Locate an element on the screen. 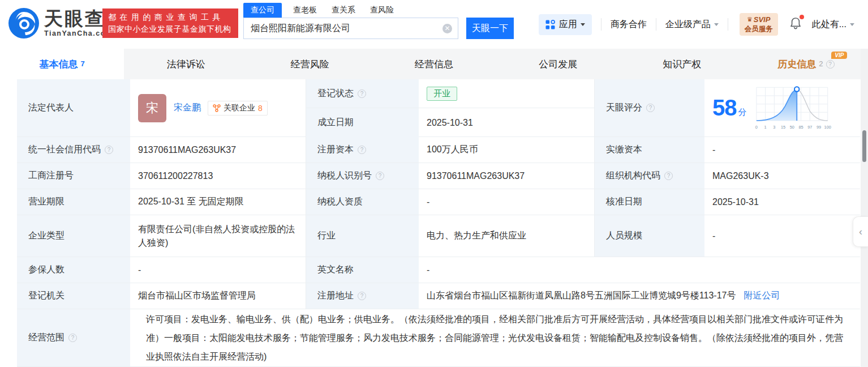 This screenshot has width=868, height=367. field-staff-size-label: 人员规模 is located at coordinates (650, 236).